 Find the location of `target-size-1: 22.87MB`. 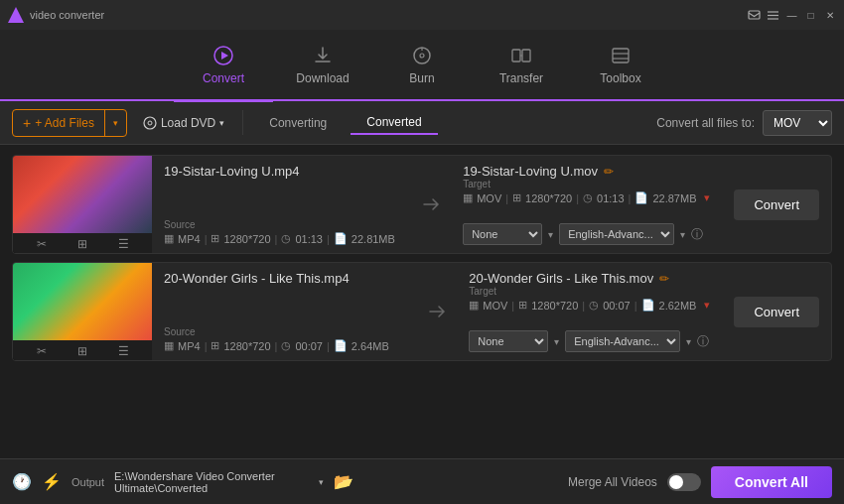

target-size-1: 22.87MB is located at coordinates (674, 198).